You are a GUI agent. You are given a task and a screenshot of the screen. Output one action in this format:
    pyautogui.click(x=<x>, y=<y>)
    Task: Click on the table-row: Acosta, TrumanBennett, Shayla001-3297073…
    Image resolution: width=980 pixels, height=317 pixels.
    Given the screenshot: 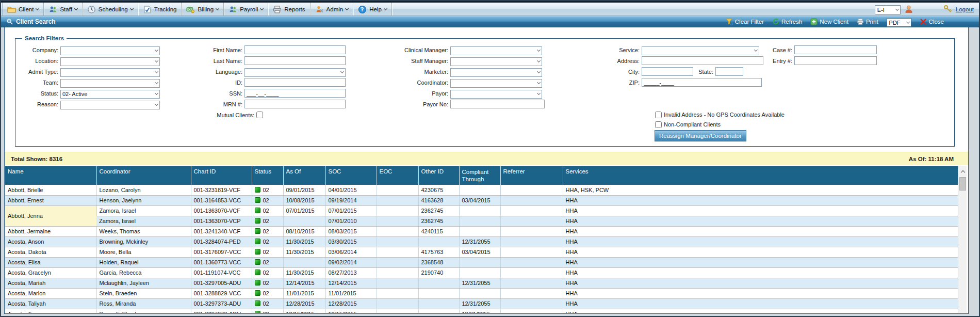 What is the action you would take?
    pyautogui.click(x=482, y=311)
    